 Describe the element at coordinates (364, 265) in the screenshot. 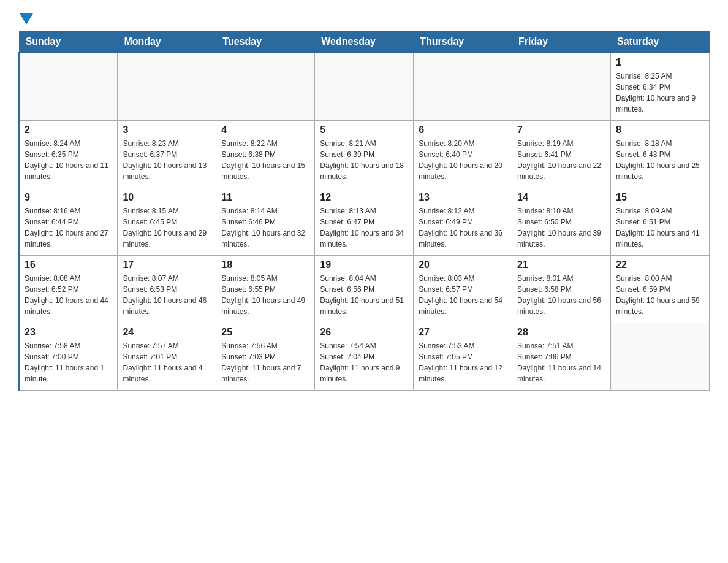

I see `day-number: 19` at that location.